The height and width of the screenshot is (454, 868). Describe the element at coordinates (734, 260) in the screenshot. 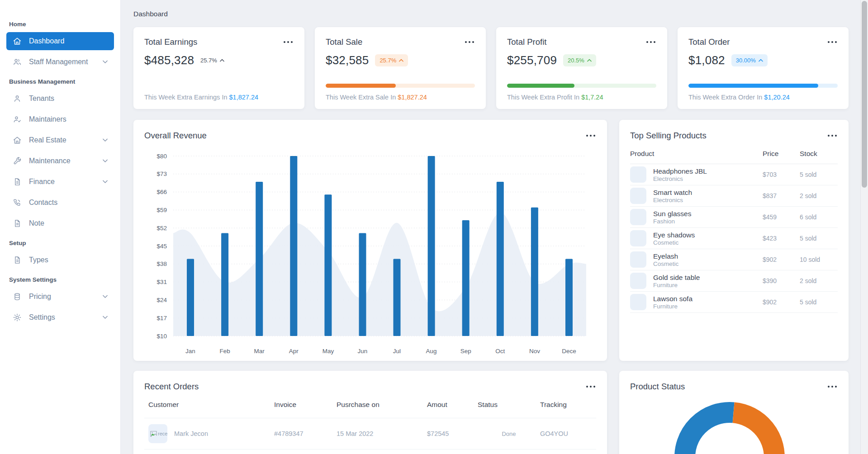

I see `product-row-eyelash: Eyelash Cosmetic $902 10 sold` at that location.